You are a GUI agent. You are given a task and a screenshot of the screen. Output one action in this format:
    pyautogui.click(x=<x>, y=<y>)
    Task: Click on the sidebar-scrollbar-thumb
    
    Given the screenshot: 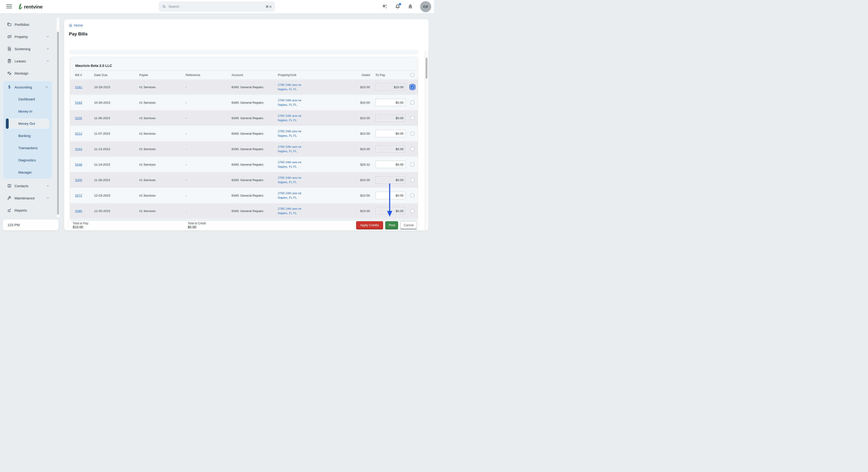 What is the action you would take?
    pyautogui.click(x=58, y=123)
    